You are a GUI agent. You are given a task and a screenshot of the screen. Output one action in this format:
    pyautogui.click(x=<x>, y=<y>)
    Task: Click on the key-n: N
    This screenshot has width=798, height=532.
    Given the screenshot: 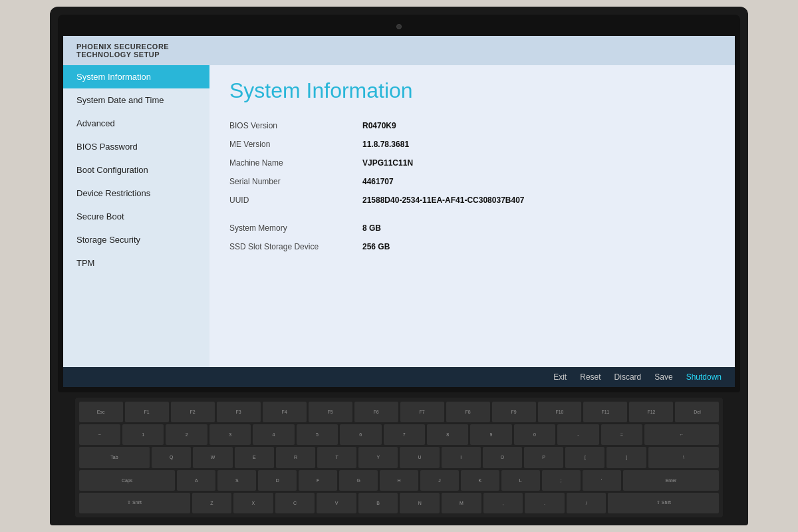 What is the action you would take?
    pyautogui.click(x=420, y=503)
    